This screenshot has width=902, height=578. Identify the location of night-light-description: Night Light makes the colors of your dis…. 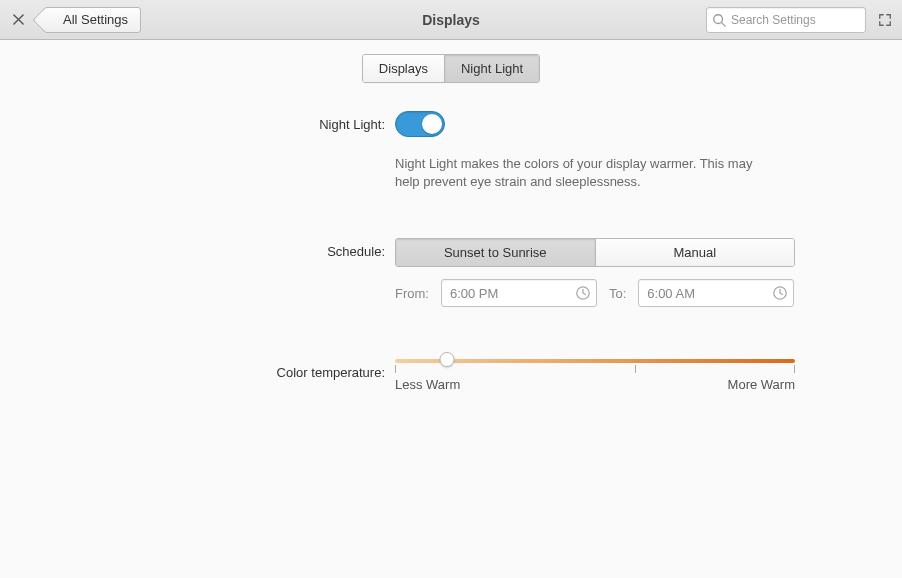
(585, 172).